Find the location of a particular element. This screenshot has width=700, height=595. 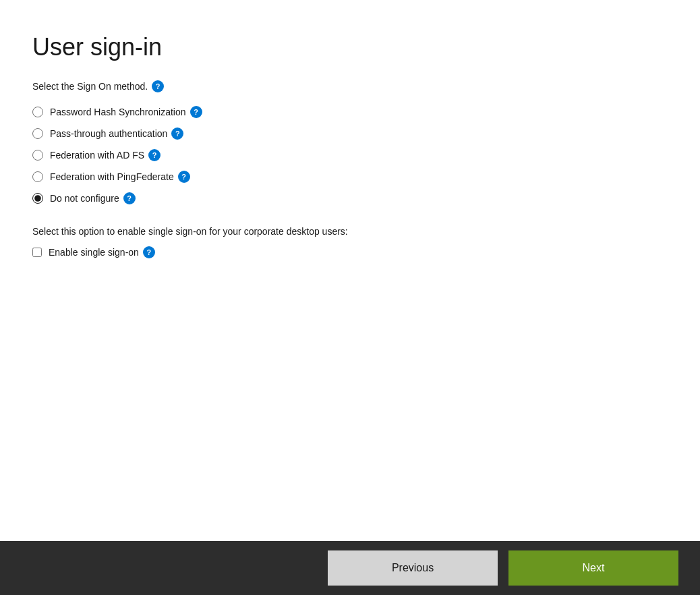

radio-label-pingfederate: Federation with PingFederate is located at coordinates (112, 177).